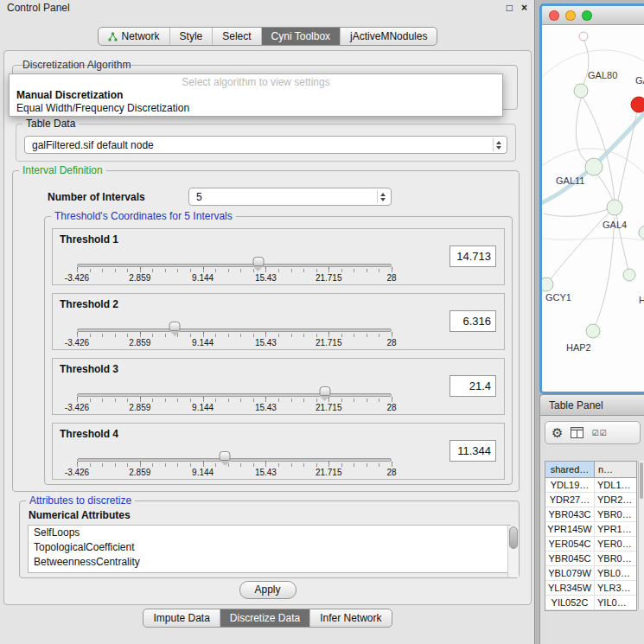  Describe the element at coordinates (593, 208) in the screenshot. I see `network-canvas: GAL80 GA GAL11 GAL4 GCY1 HAP2 H` at that location.